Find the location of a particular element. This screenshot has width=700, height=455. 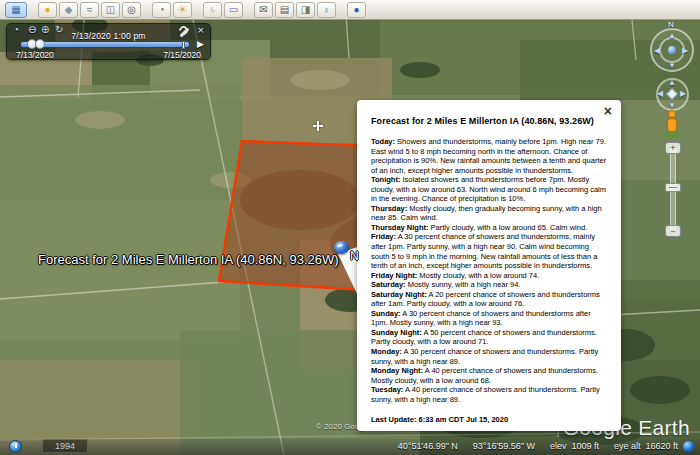

forecast-entry: Today: Showers and thunderstorms, mainly… is located at coordinates (489, 156).